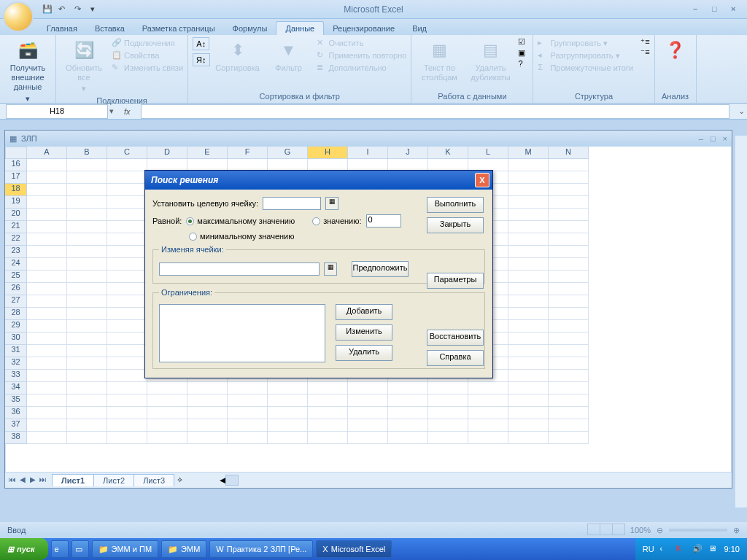 This screenshot has height=560, width=747. Describe the element at coordinates (287, 153) in the screenshot. I see `column-header: G` at that location.